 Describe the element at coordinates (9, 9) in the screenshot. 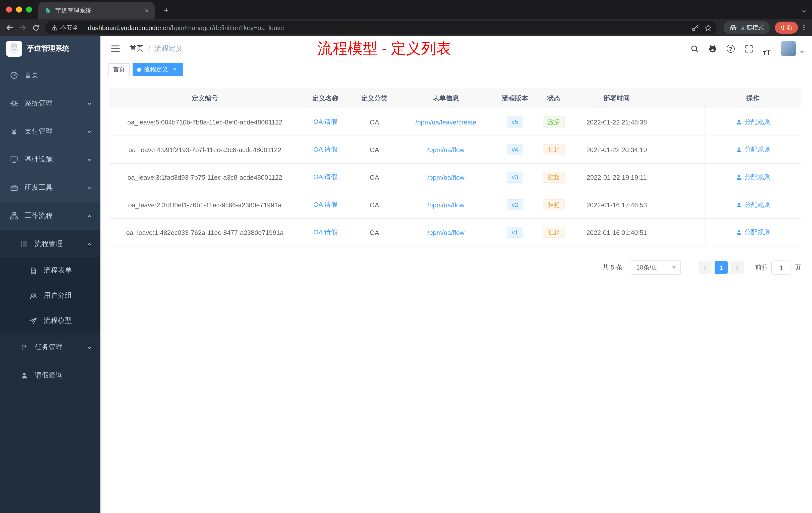

I see `close-window-button` at that location.